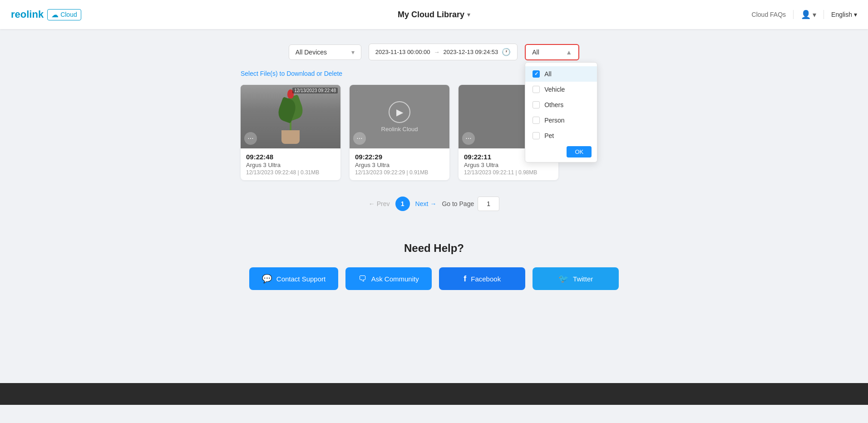  What do you see at coordinates (291, 133) in the screenshot?
I see `media-card: 12/13/2023 09:22:48 ··· 09:22:48 Argus 3…` at bounding box center [291, 133].